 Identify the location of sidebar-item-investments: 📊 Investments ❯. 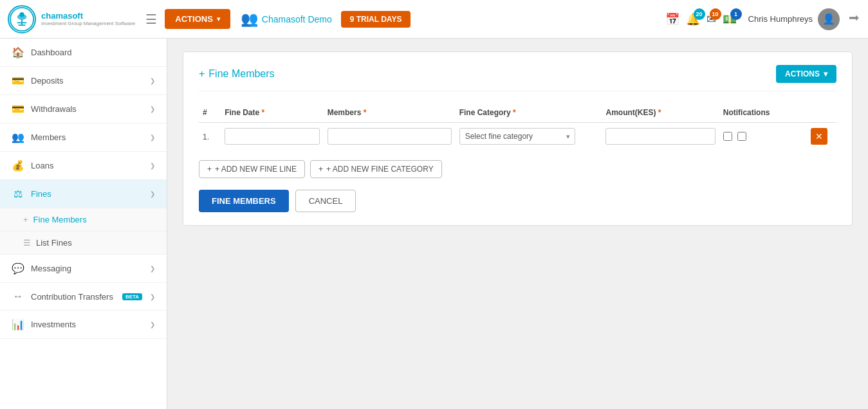
(84, 325).